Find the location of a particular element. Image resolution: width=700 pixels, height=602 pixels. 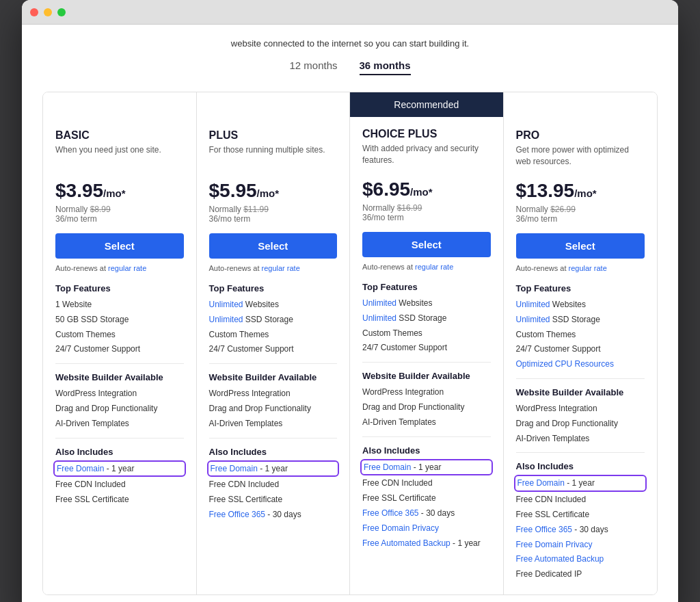

select-button-plus: Select is located at coordinates (273, 246).